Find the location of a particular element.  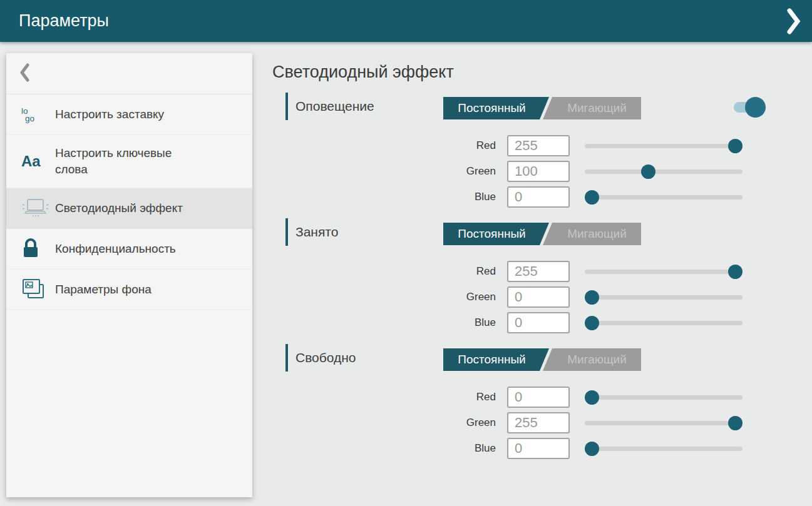

toggle-knob is located at coordinates (755, 108).